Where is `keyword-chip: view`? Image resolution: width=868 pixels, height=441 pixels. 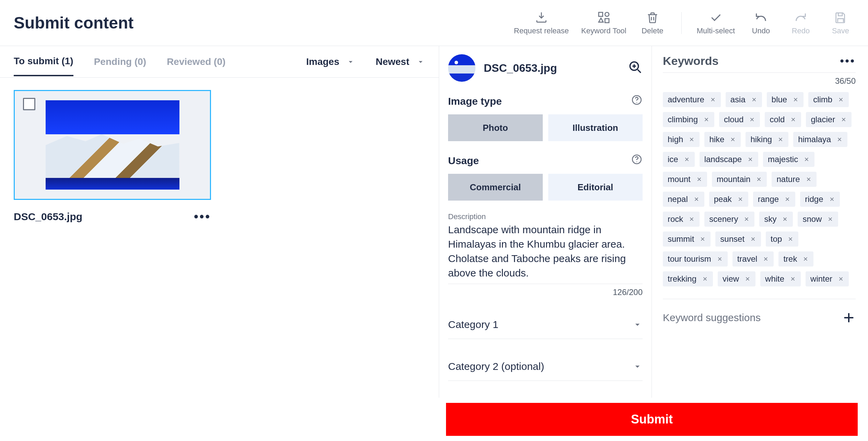 keyword-chip: view is located at coordinates (737, 279).